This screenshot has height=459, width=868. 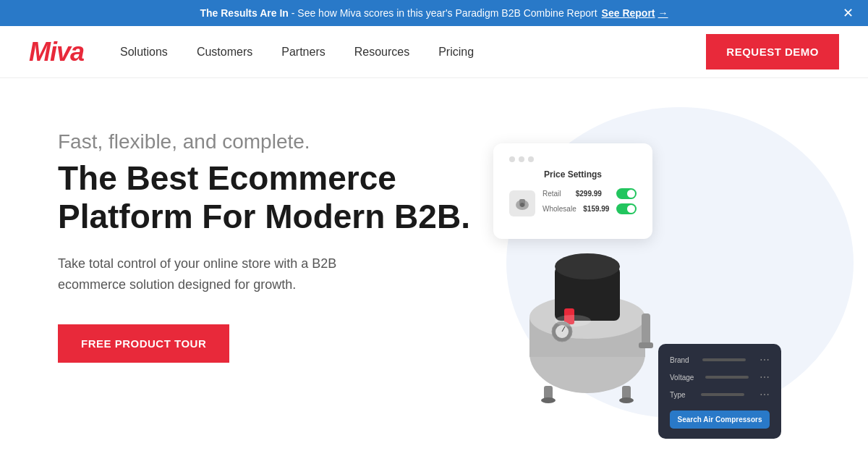 I want to click on type-filter-bar, so click(x=723, y=395).